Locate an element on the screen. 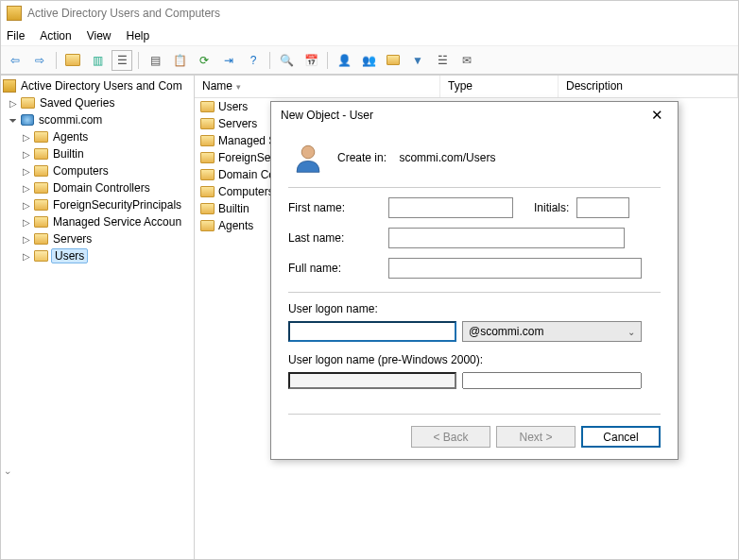 The width and height of the screenshot is (739, 560). initials-input is located at coordinates (603, 208).